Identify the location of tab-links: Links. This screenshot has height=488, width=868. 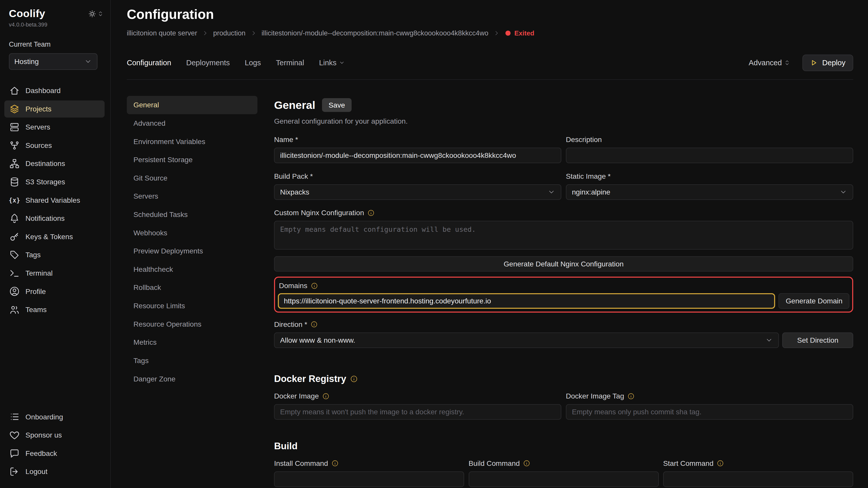
(332, 63).